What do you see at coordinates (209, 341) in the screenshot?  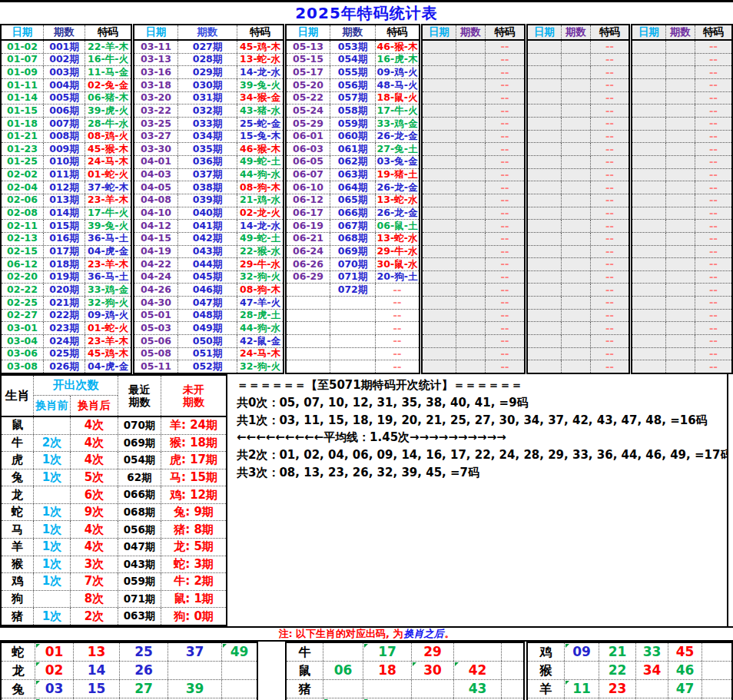 I see `table-row: 05-06050期42-鼠-金` at bounding box center [209, 341].